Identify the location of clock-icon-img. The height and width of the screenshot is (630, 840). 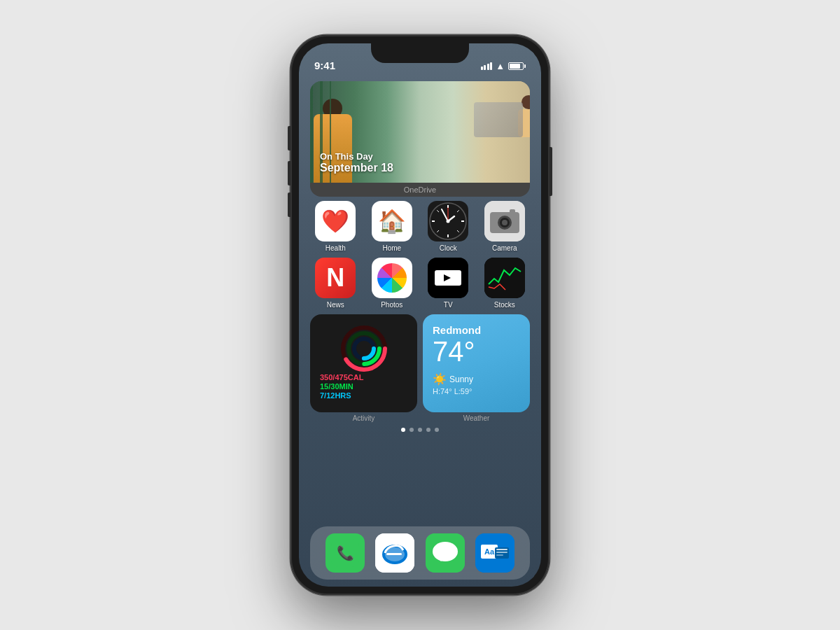
(448, 221).